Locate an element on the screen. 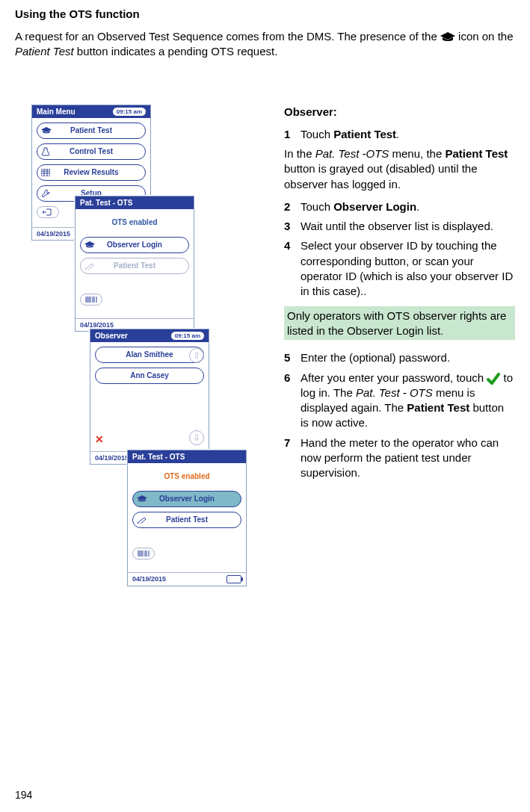 This screenshot has width=530, height=812. step-7: 7 Hand the meter to the operator who can… is located at coordinates (399, 459).